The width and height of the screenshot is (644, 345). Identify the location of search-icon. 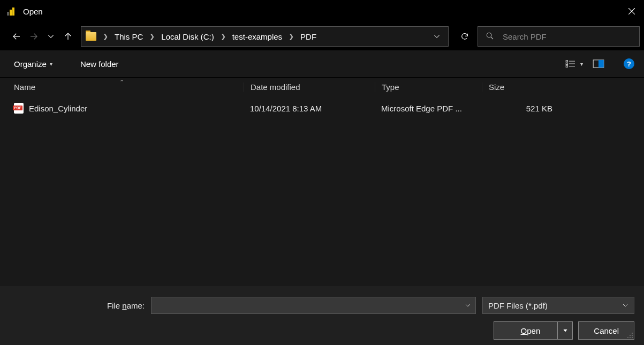
(490, 36).